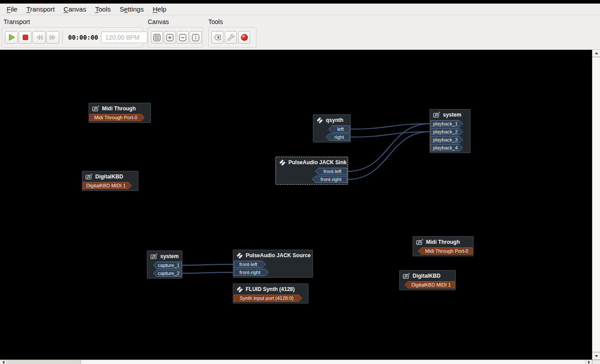 This screenshot has width=600, height=364. I want to click on bpm-input, so click(124, 37).